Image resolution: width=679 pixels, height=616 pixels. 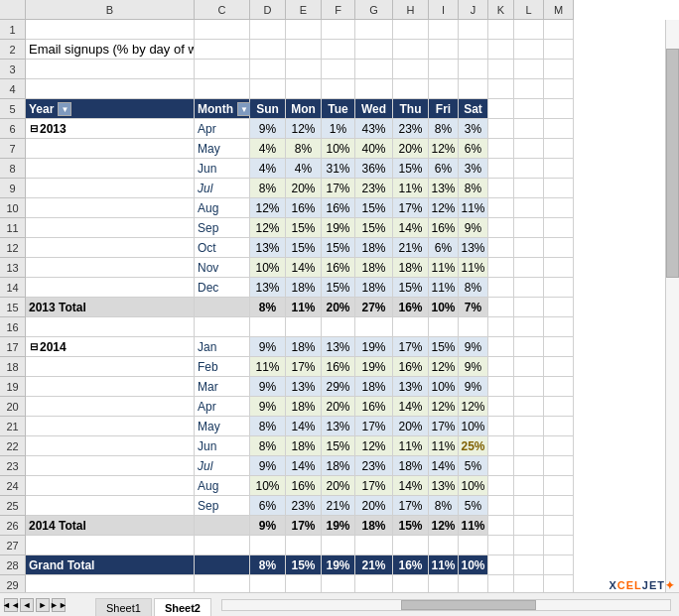 I want to click on apr-2014-sat: 12%, so click(x=474, y=407).